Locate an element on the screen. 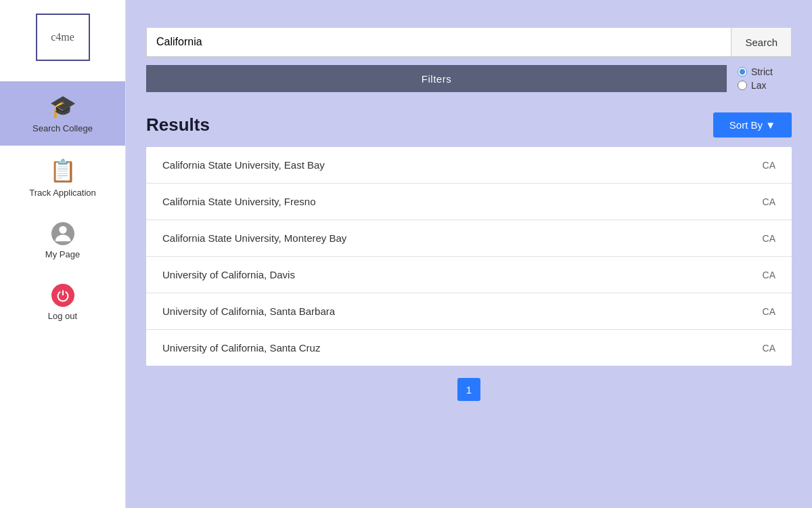 The image size is (812, 508). logo-text: c4me is located at coordinates (62, 37).